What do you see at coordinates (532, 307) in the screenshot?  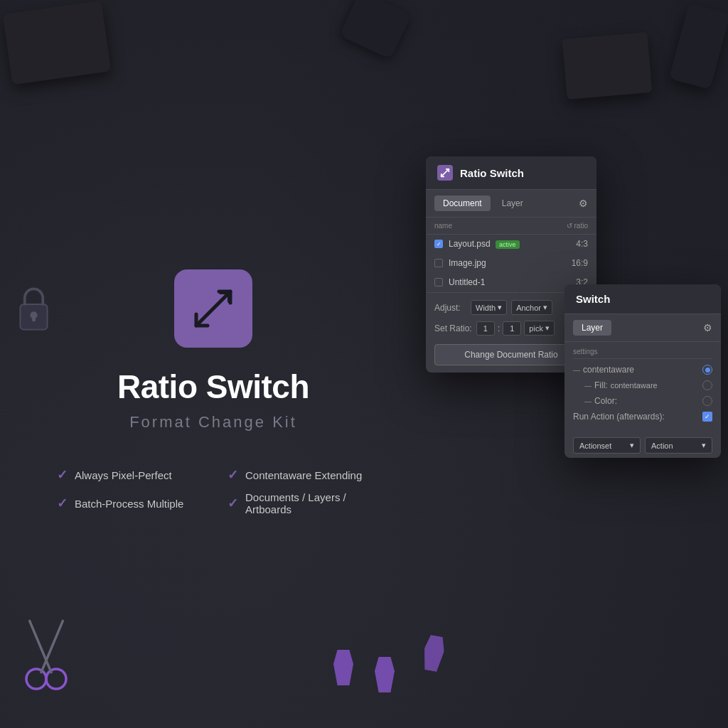 I see `adjust-anchor-select: Anchor ▾` at bounding box center [532, 307].